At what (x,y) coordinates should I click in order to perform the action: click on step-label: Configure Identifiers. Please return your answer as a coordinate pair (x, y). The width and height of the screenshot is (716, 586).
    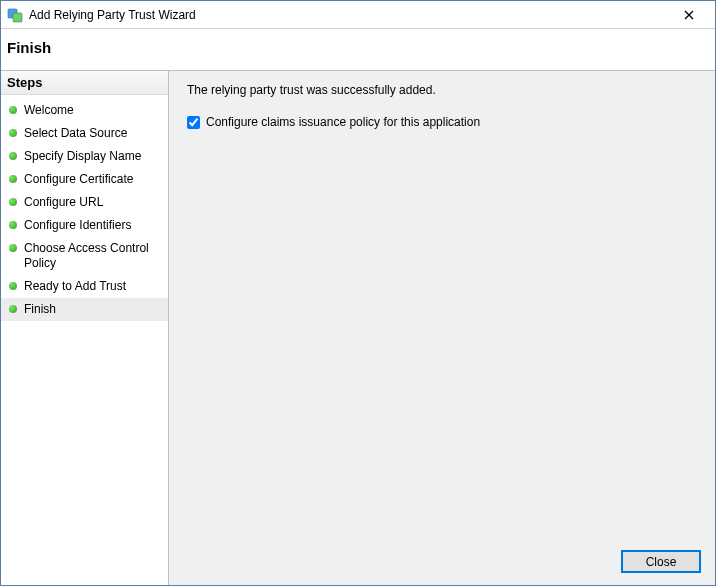
    Looking at the image, I should click on (78, 226).